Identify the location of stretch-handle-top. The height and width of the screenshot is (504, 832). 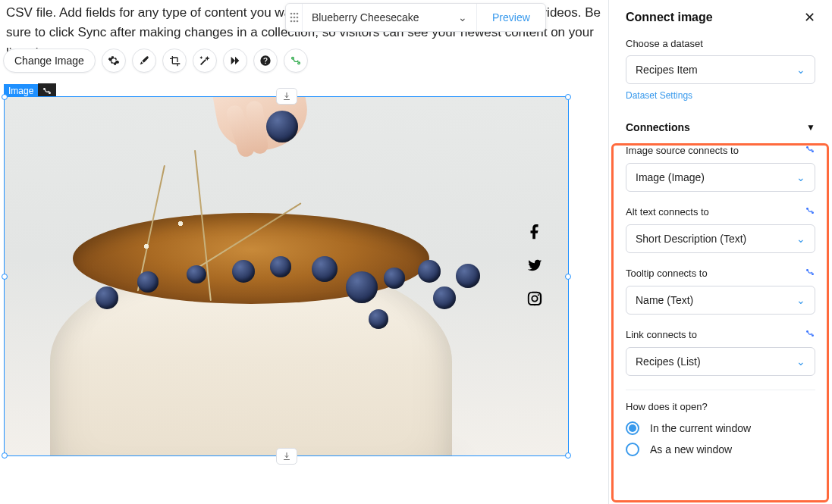
(287, 96).